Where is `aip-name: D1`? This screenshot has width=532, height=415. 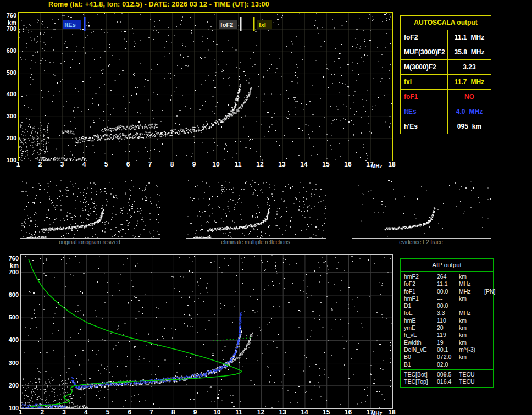
aip-name: D1 is located at coordinates (420, 306).